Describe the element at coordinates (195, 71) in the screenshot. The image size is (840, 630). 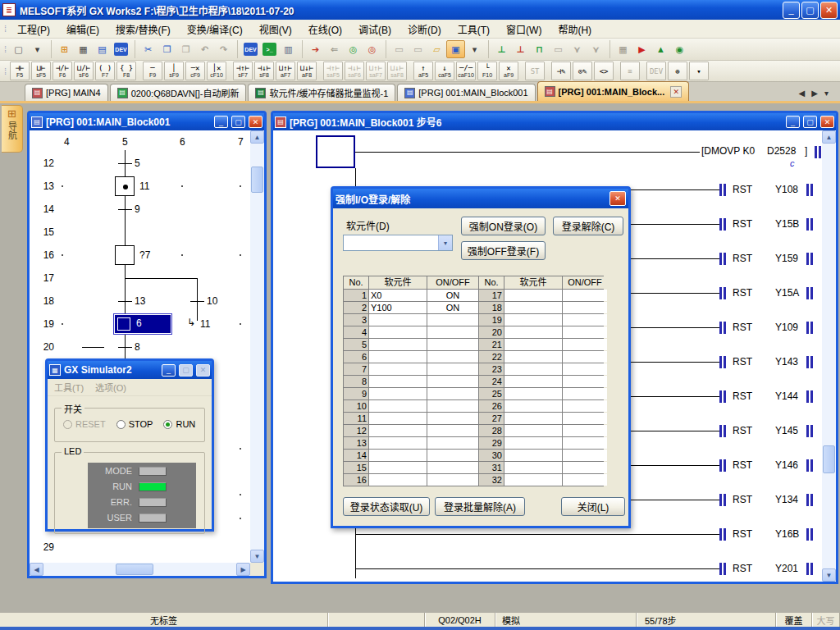
I see `ladder-symbol-button: ─✕ cF9` at that location.